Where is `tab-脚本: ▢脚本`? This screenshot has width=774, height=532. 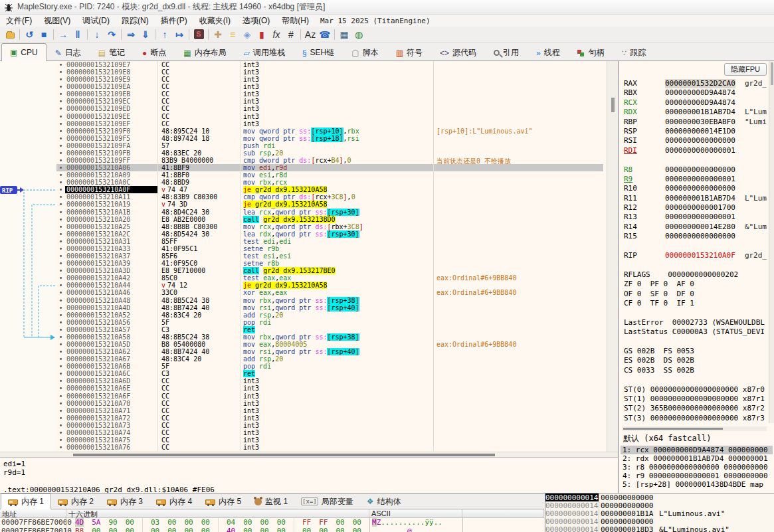 tab-脚本: ▢脚本 is located at coordinates (365, 52).